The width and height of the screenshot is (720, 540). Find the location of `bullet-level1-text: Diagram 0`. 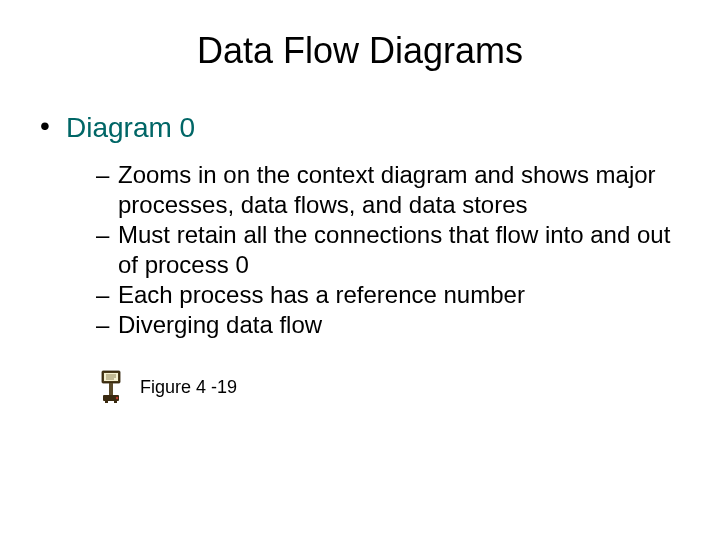

bullet-level1-text: Diagram 0 is located at coordinates (130, 128).